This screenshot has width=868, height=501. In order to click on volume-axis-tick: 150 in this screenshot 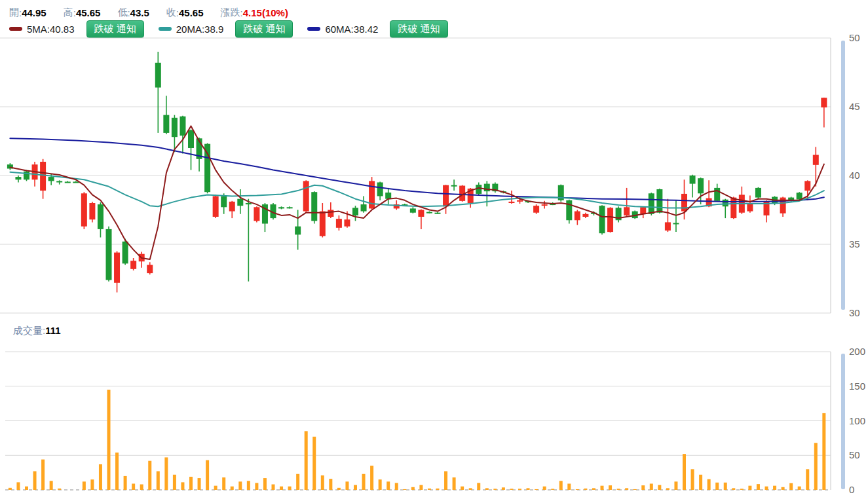, I will do `click(857, 386)`.